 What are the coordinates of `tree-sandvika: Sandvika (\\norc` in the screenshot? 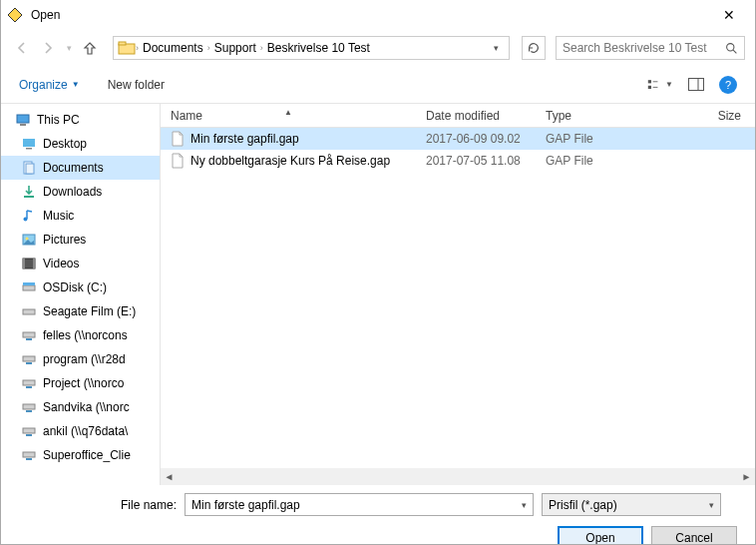 It's located at (80, 407).